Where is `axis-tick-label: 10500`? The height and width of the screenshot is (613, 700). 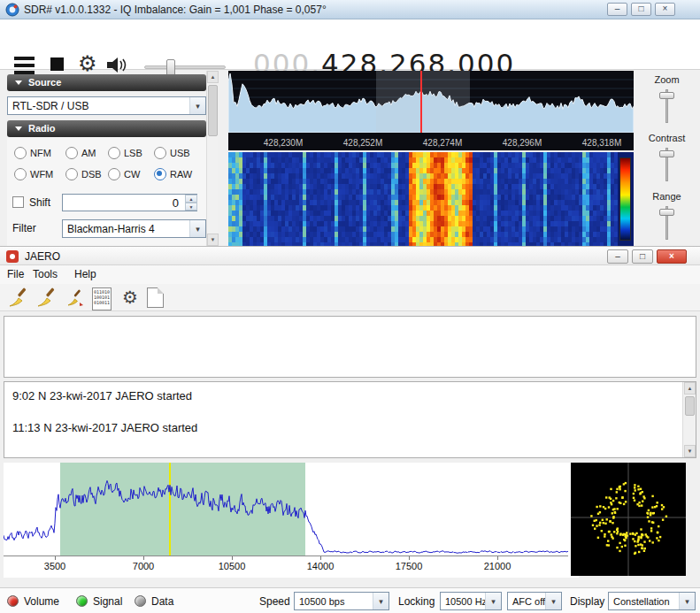 axis-tick-label: 10500 is located at coordinates (232, 566).